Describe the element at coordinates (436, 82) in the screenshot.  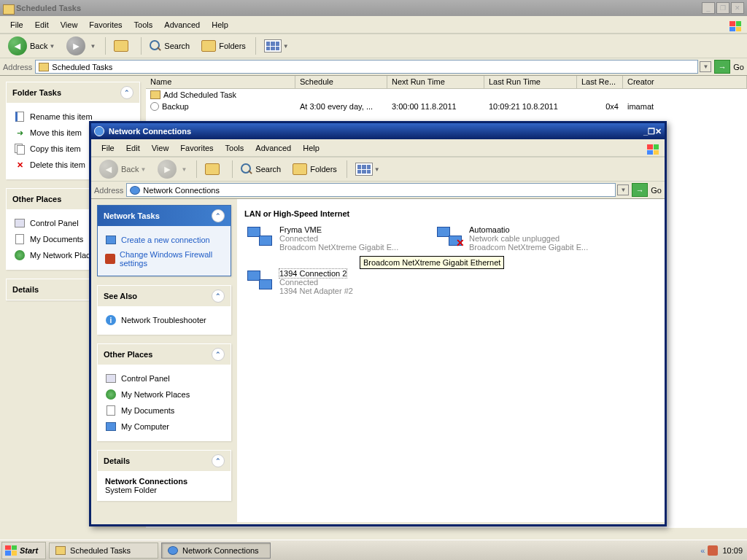
I see `col-next-run: Next Run Time` at that location.